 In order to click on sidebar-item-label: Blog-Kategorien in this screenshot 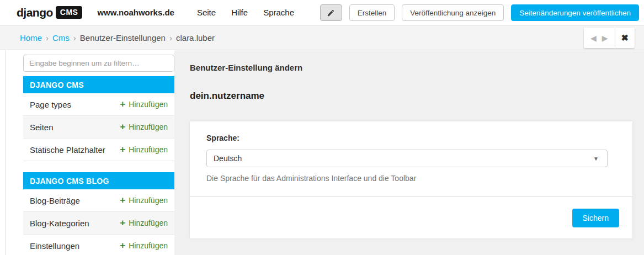, I will do `click(60, 223)`.